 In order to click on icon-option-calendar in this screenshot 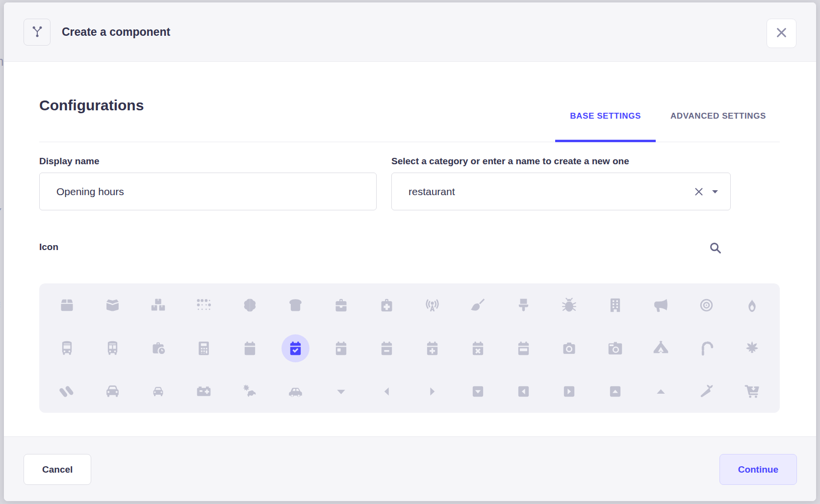, I will do `click(250, 348)`.